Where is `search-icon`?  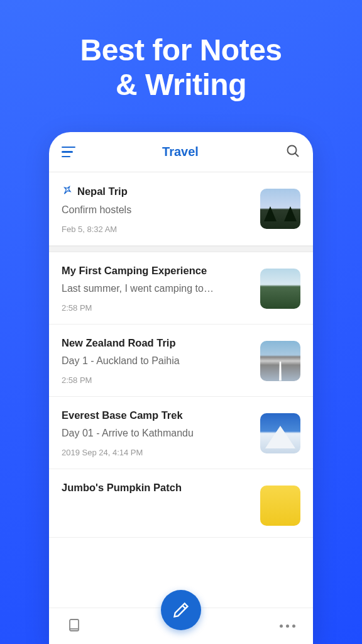
search-icon is located at coordinates (293, 152).